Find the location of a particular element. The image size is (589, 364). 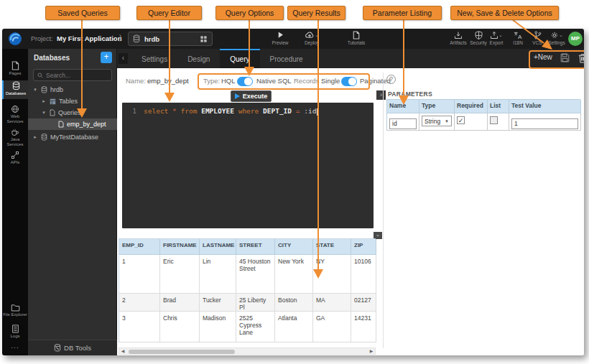

save-query-button is located at coordinates (565, 57).